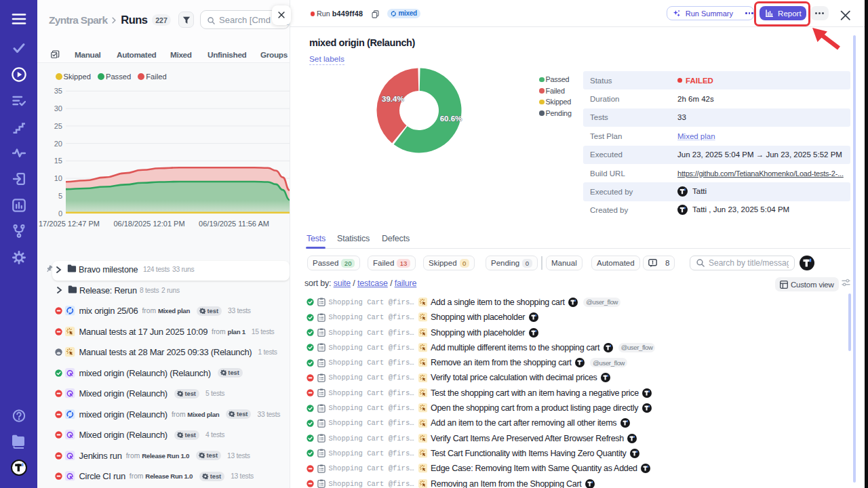 Image resolution: width=868 pixels, height=488 pixels. I want to click on svg-text: 06/19/2025 11:56 AM, so click(234, 224).